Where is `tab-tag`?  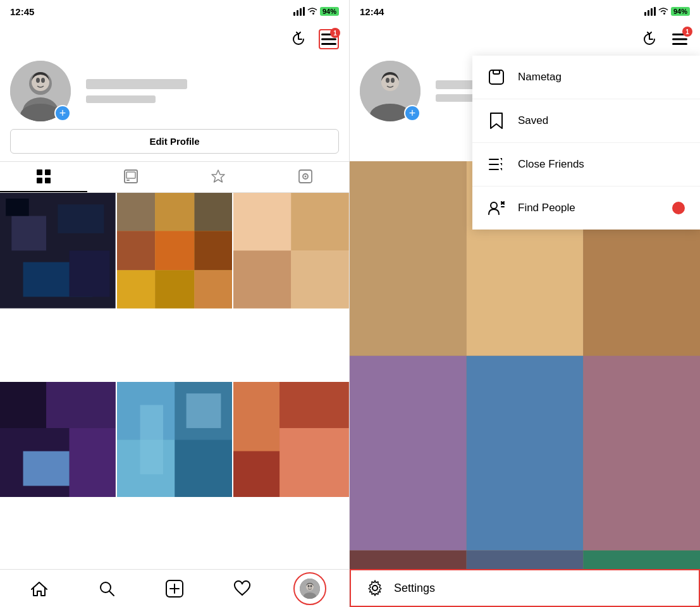
tab-tag is located at coordinates (305, 177).